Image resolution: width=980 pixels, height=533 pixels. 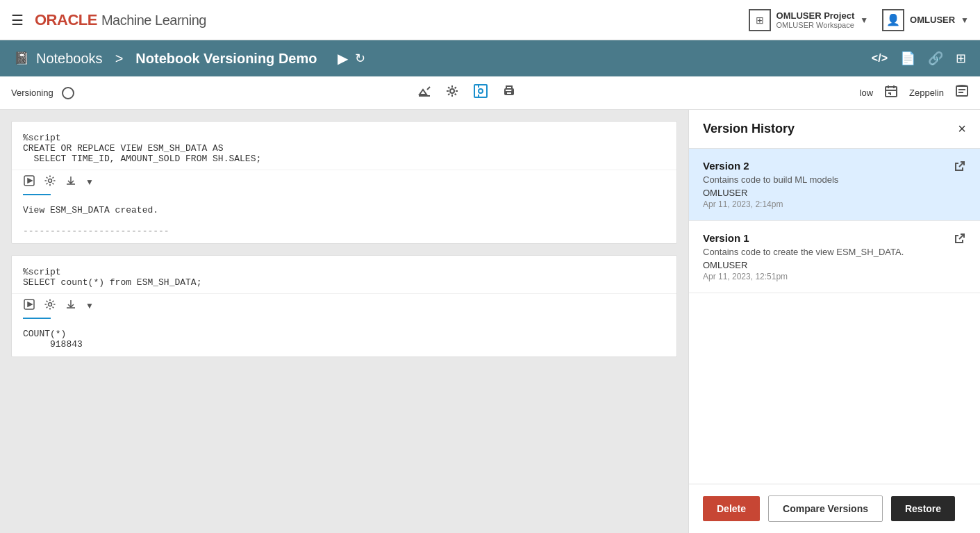 What do you see at coordinates (344, 306) in the screenshot?
I see `cell-2-toolbar: ▼` at bounding box center [344, 306].